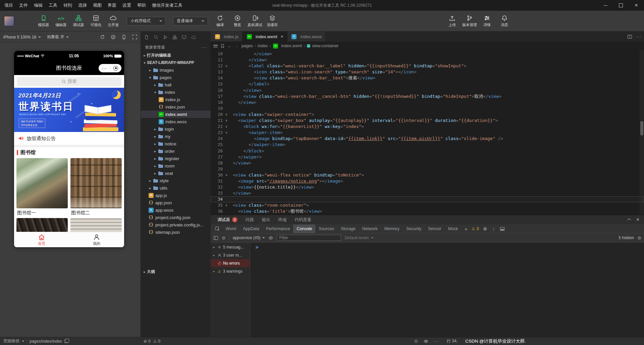  Describe the element at coordinates (287, 46) in the screenshot. I see `breadcrumb-item-2: <>index.wxml` at that location.